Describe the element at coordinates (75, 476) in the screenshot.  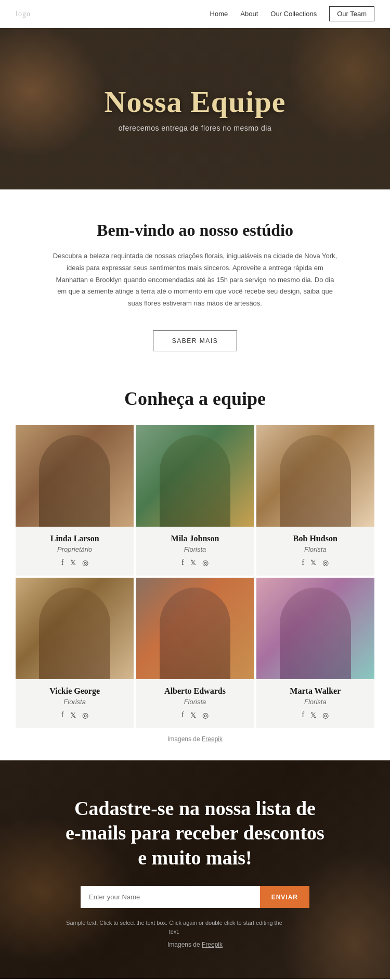
I see `team-photo-linda` at that location.